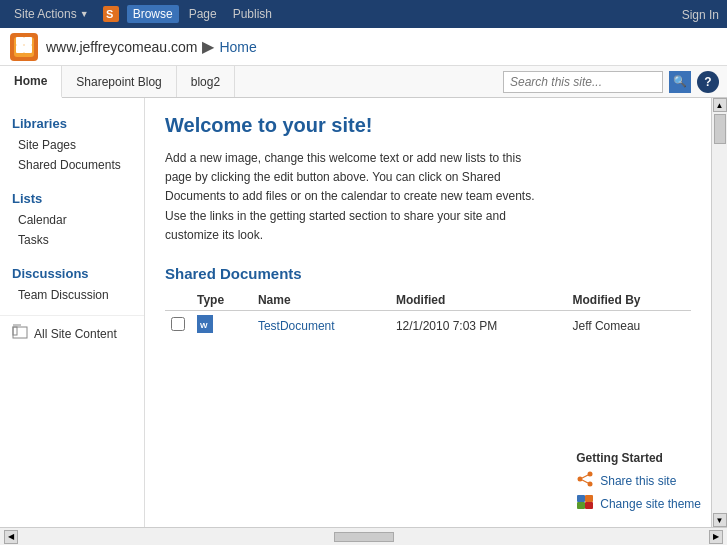  I want to click on scroll-thumb-horizontal, so click(364, 537).